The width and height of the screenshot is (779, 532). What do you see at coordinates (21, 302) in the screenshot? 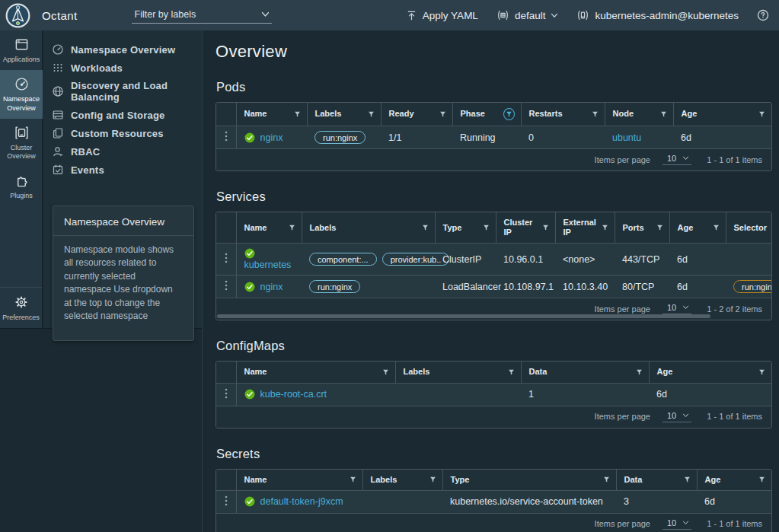
I see `gear-icon` at bounding box center [21, 302].